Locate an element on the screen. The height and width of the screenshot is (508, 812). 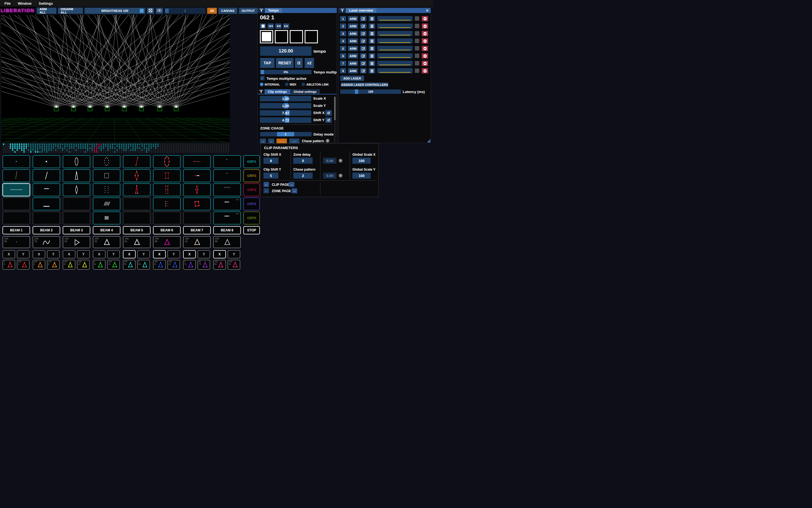
clip-cell-r5-c3 is located at coordinates (77, 218).